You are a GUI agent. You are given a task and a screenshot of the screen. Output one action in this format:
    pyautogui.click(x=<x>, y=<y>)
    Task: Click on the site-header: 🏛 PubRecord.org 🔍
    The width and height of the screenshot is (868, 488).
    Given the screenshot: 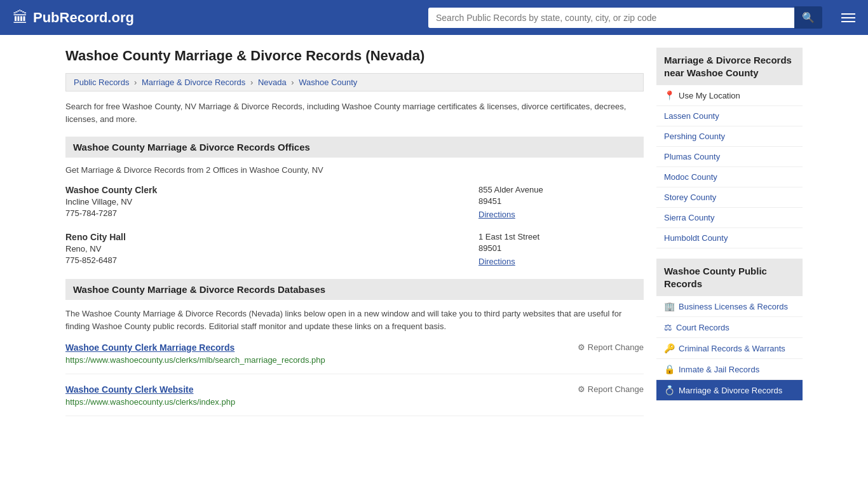 What is the action you would take?
    pyautogui.click(x=434, y=18)
    